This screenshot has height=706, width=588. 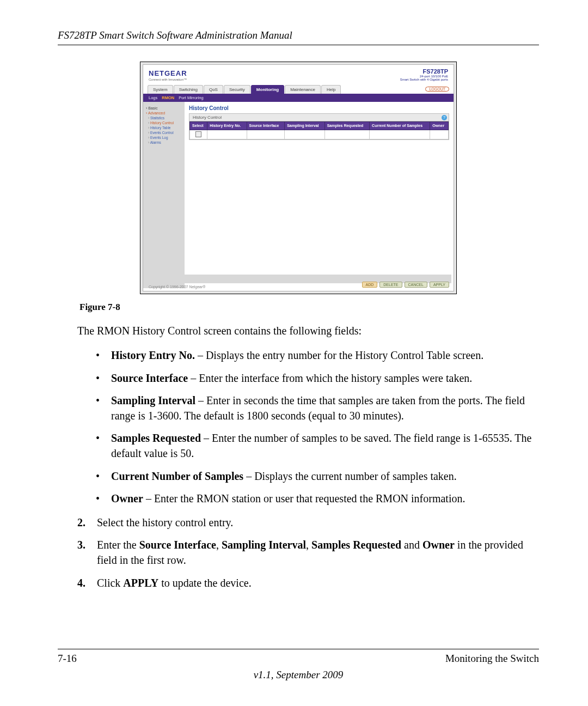 What do you see at coordinates (317, 379) in the screenshot?
I see `field-source-interface: Source Interface – Enter the interface f…` at bounding box center [317, 379].